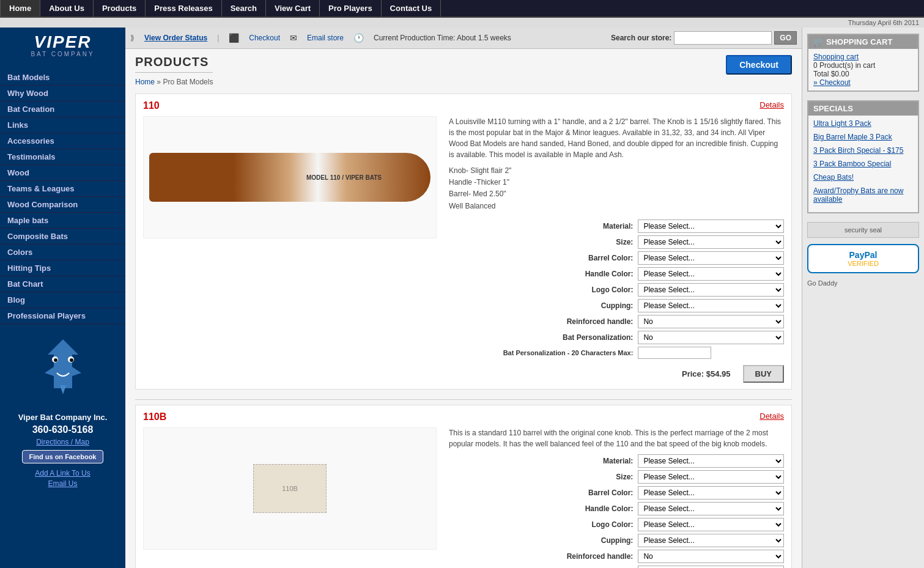 This screenshot has height=568, width=924. What do you see at coordinates (704, 38) in the screenshot?
I see `search-area: Search our store: GO` at bounding box center [704, 38].